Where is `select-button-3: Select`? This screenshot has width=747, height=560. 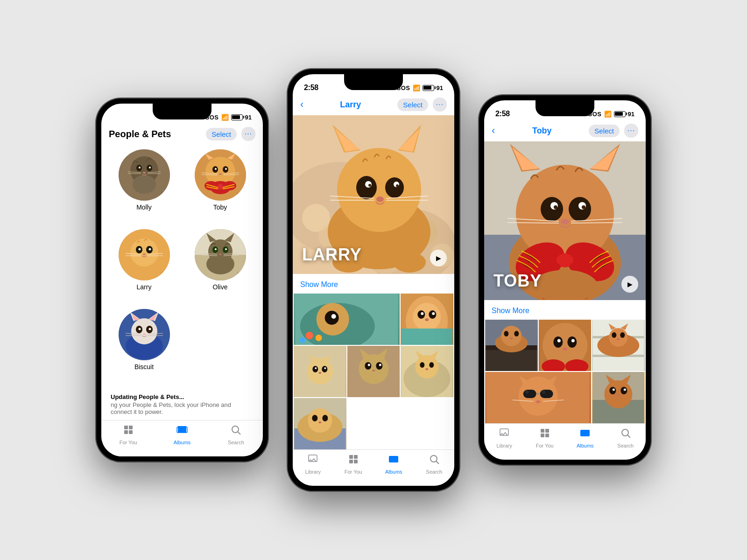 select-button-3: Select is located at coordinates (604, 131).